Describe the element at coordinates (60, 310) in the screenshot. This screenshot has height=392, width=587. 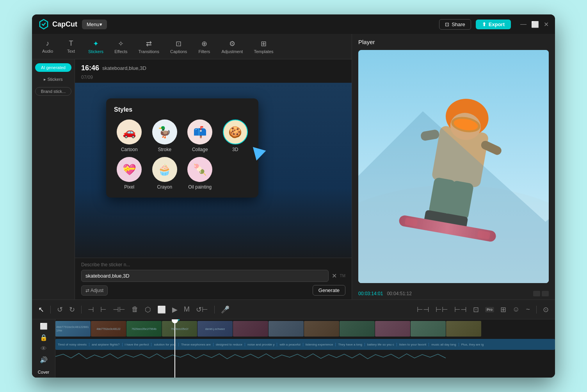
I see `tl-undo-tool: ↺` at that location.